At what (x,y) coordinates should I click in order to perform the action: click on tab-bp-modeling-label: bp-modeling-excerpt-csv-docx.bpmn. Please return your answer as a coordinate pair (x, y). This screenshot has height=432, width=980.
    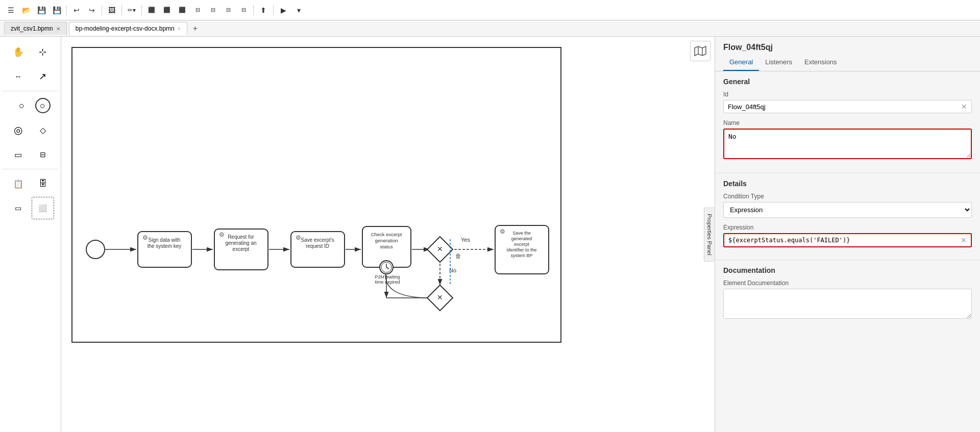
    Looking at the image, I should click on (125, 29).